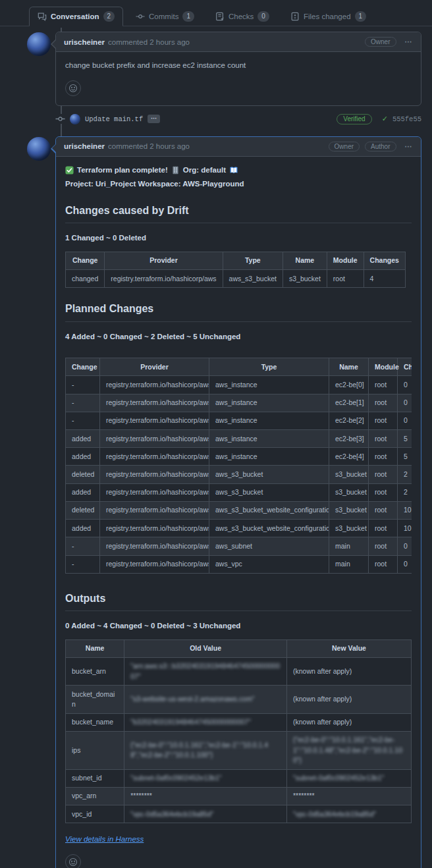 This screenshot has height=868, width=432. I want to click on table-row: bucket_domain "s3-website-us-west-2.amaz…, so click(238, 699).